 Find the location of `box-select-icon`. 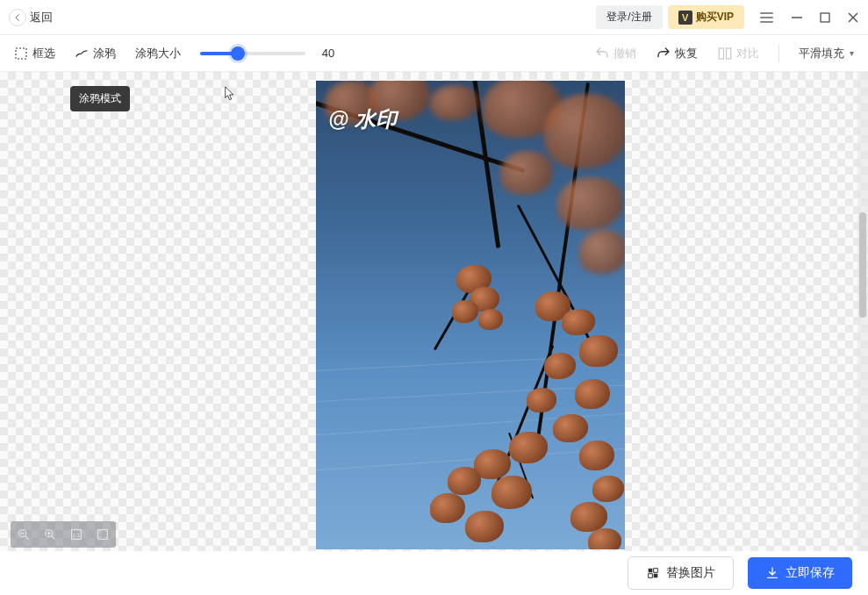

box-select-icon is located at coordinates (21, 54).